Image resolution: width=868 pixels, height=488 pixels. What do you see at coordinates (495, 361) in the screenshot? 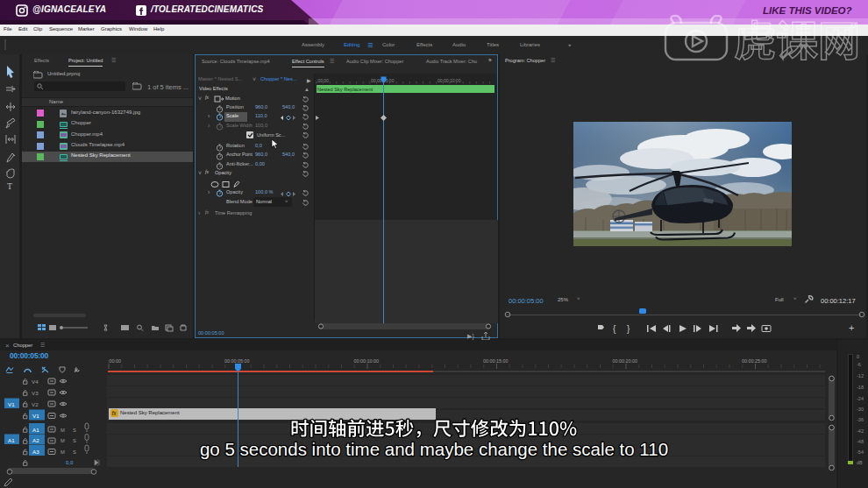
I see `svg-text: 00:00:15:00` at bounding box center [495, 361].